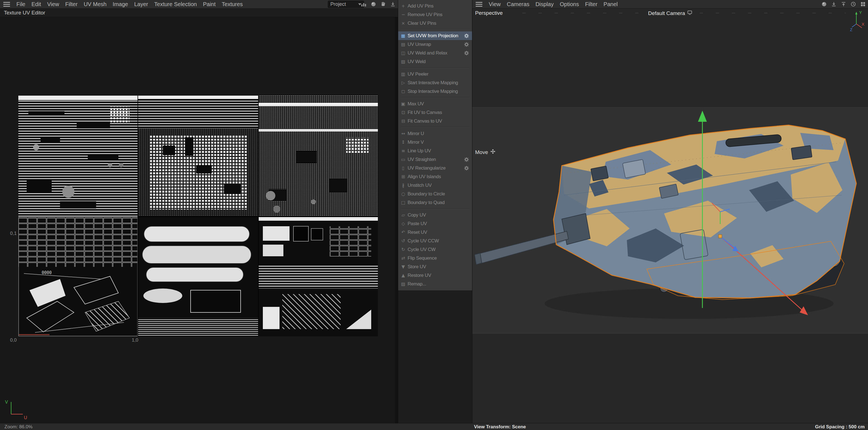  What do you see at coordinates (435, 224) in the screenshot?
I see `command-paste-uv: ◇Paste UV` at bounding box center [435, 224].